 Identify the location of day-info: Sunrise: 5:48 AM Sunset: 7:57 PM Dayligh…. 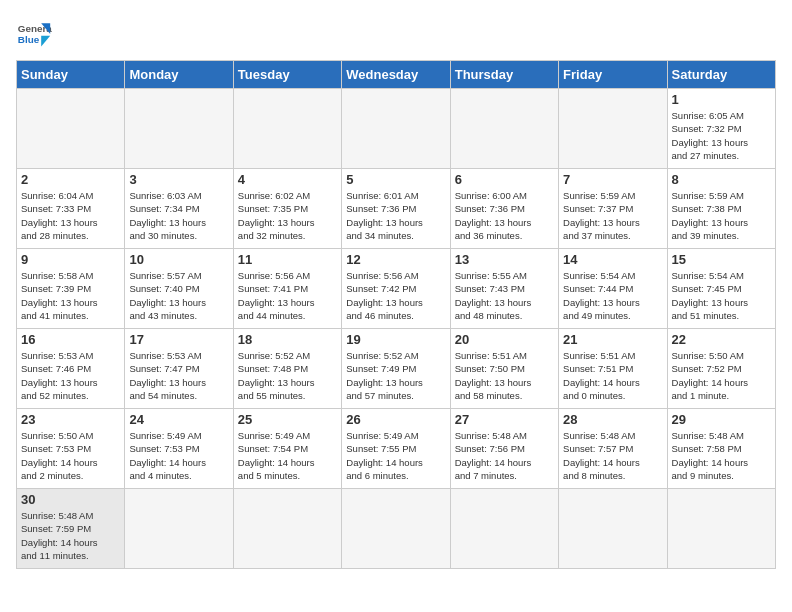
(612, 456).